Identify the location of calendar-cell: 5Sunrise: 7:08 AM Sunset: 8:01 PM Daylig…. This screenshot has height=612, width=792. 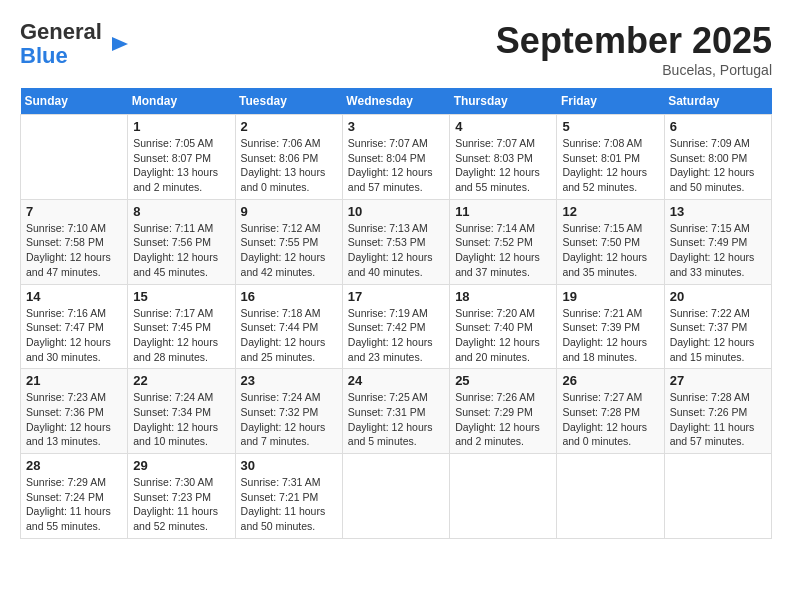
(610, 158).